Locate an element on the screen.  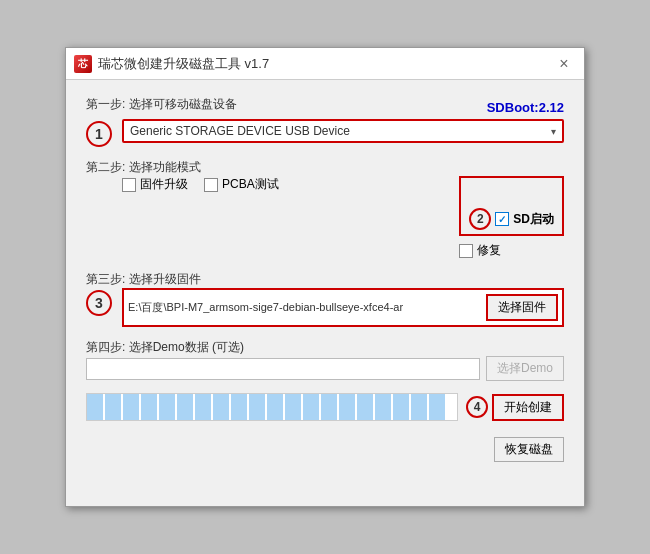
start-create-button: 开始创建 is located at coordinates (528, 408).